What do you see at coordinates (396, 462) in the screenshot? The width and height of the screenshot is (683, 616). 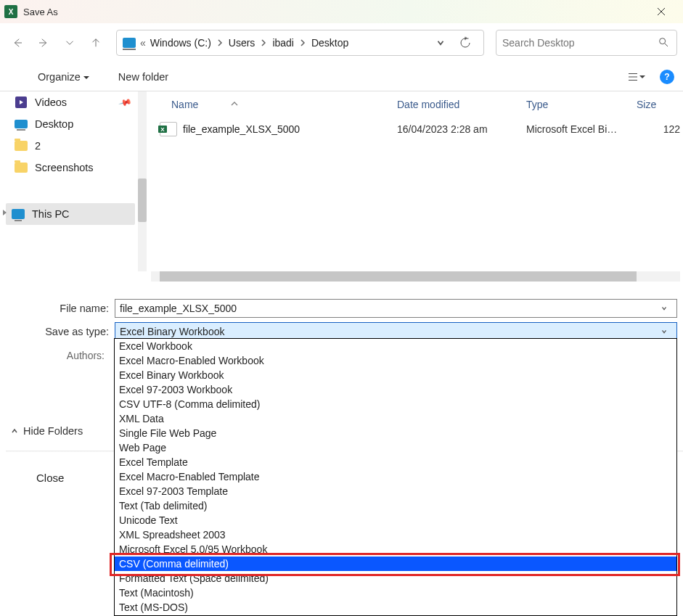 I see `dropdown-option: Excel Template` at bounding box center [396, 462].